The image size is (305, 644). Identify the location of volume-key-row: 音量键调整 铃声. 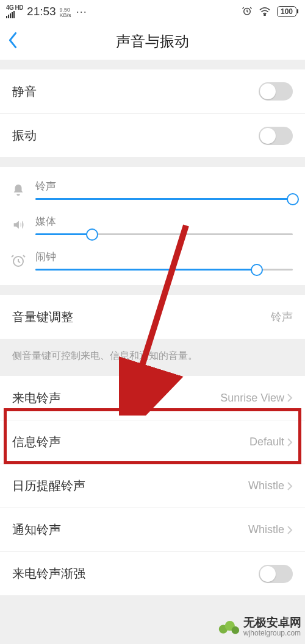
(152, 317).